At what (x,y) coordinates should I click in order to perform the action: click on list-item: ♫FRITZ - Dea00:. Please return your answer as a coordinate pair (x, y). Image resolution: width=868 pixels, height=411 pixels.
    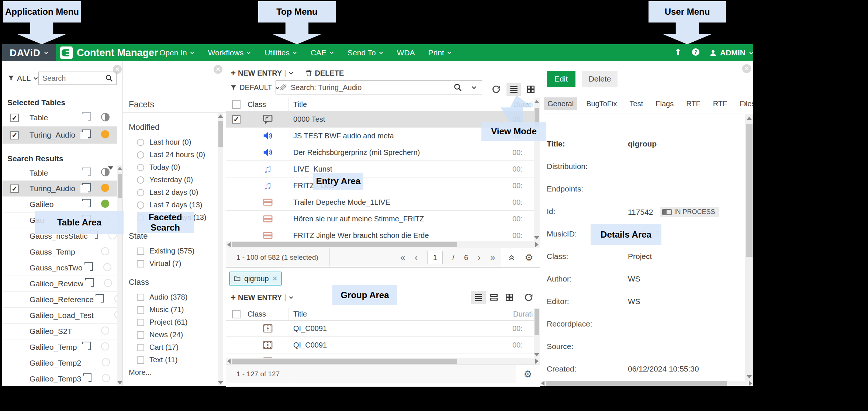
    Looking at the image, I should click on (380, 186).